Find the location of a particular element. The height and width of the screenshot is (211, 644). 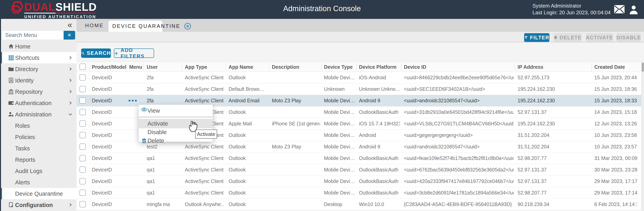

cell-device-id: <uuid>6762bac5639d450ebf832563e3605da2</… is located at coordinates (459, 170).